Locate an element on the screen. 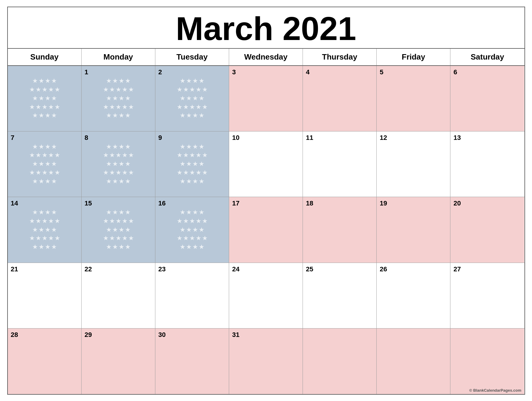 The image size is (532, 401). day-cell: 29 is located at coordinates (119, 361).